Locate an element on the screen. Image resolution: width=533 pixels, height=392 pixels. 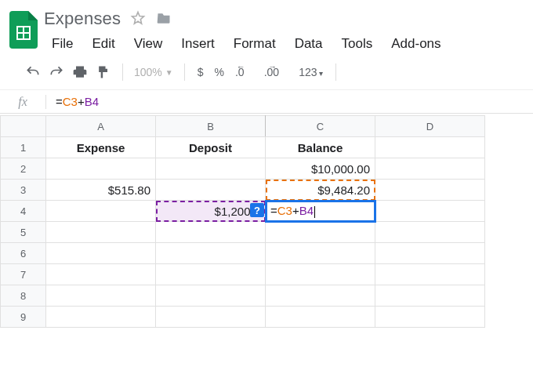
cell-A3: $515.80 is located at coordinates (101, 190).